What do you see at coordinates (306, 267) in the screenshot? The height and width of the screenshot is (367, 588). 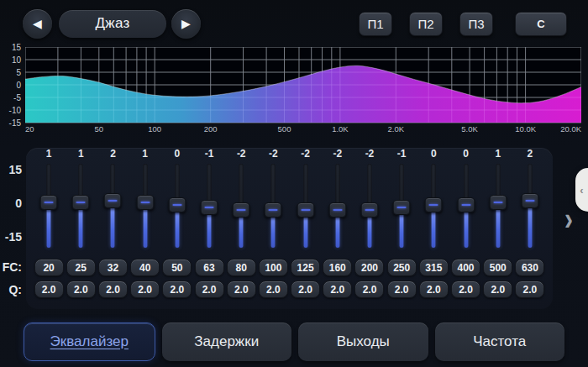 I see `band-fc-chip: 125` at bounding box center [306, 267].